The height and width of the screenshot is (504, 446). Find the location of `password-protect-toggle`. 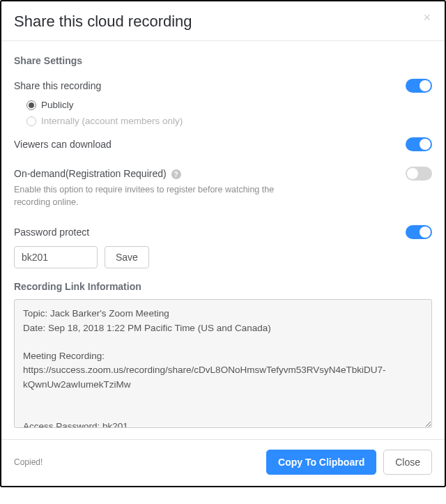

password-protect-toggle is located at coordinates (419, 232).